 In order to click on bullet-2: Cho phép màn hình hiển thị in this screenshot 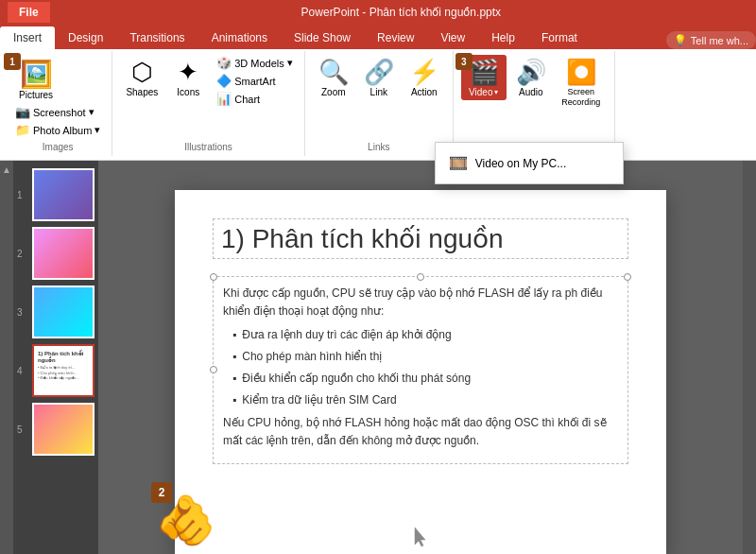, I will do `click(425, 357)`.